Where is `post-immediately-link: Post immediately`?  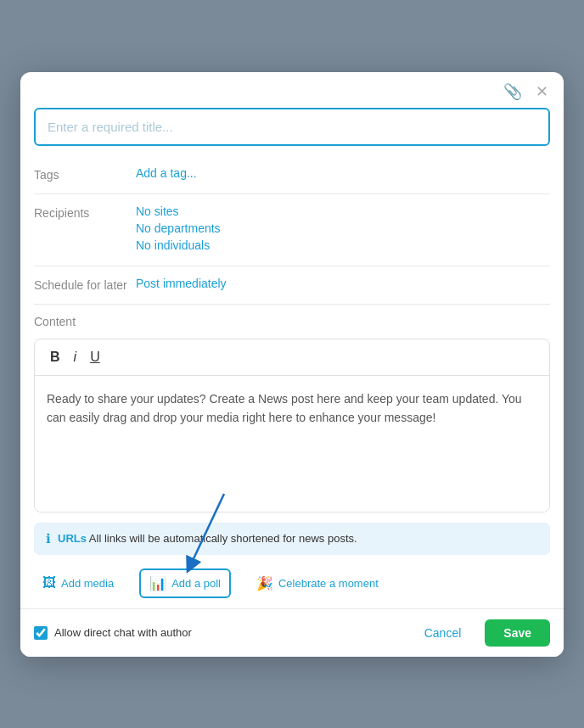
post-immediately-link: Post immediately is located at coordinates (343, 283).